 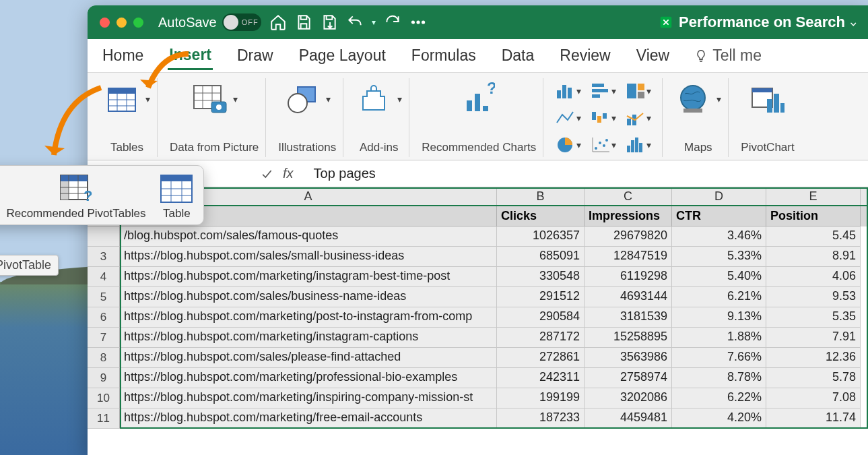 What do you see at coordinates (813, 419) in the screenshot?
I see `cell-position: 11.74` at bounding box center [813, 419].